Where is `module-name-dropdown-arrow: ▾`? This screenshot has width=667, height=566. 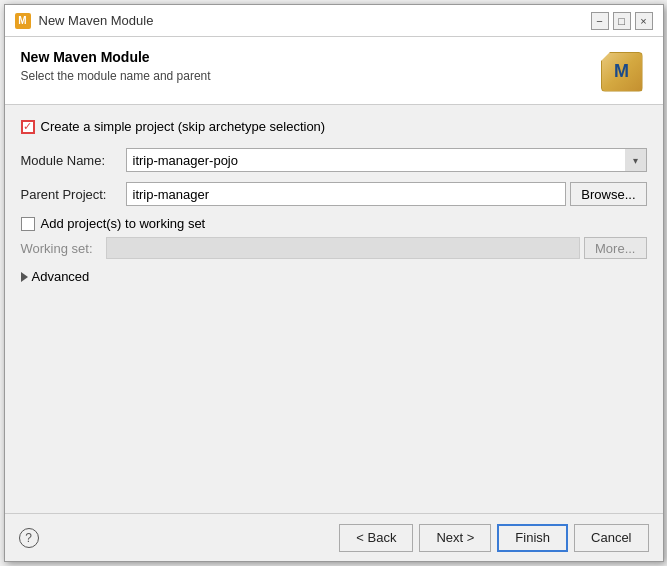 module-name-dropdown-arrow: ▾ is located at coordinates (636, 160).